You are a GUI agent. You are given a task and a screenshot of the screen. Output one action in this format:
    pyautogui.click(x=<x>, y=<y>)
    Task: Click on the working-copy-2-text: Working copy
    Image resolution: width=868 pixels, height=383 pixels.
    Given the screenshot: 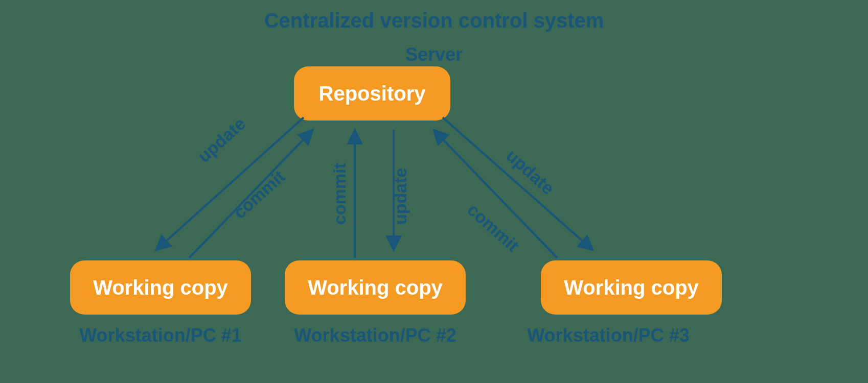 What is the action you would take?
    pyautogui.click(x=375, y=288)
    